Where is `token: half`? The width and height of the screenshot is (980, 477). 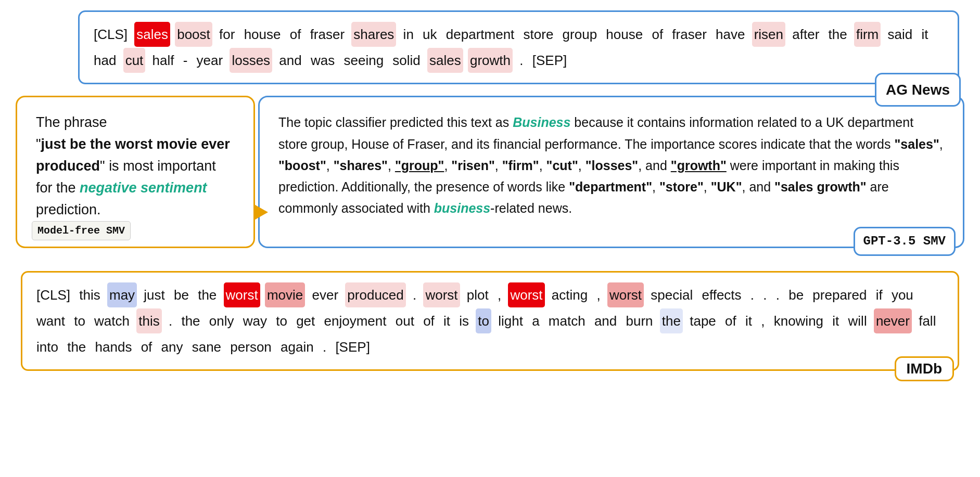 token: half is located at coordinates (163, 60).